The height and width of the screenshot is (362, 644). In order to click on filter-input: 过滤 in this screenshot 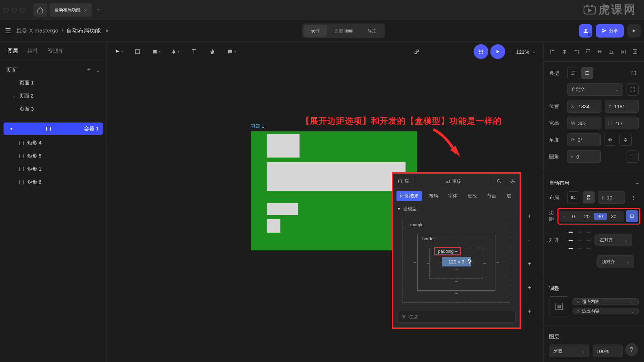, I will do `click(456, 317)`.